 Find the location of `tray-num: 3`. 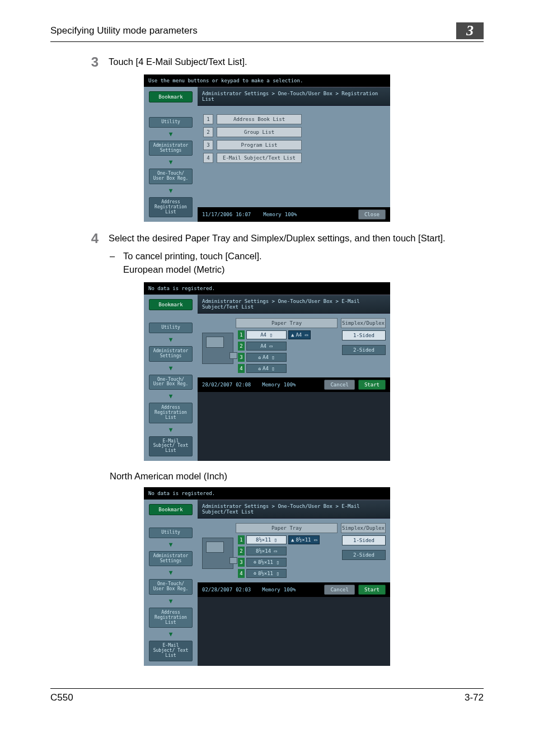

tray-num: 3 is located at coordinates (241, 357).